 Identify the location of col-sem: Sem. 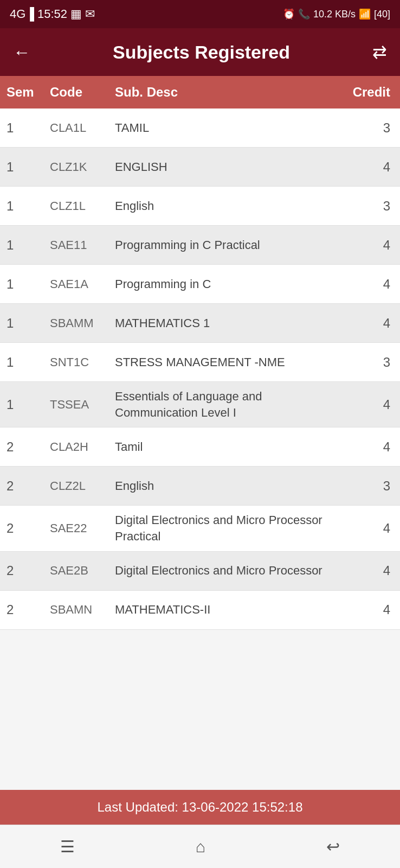
(22, 92).